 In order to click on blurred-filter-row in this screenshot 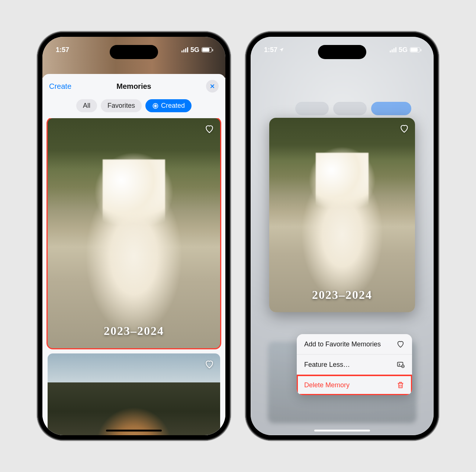, I will do `click(353, 109)`.